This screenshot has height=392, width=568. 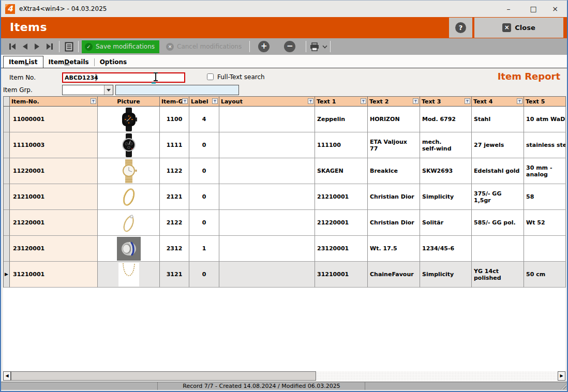 I want to click on cell-text3: mech. self-wind, so click(x=446, y=145).